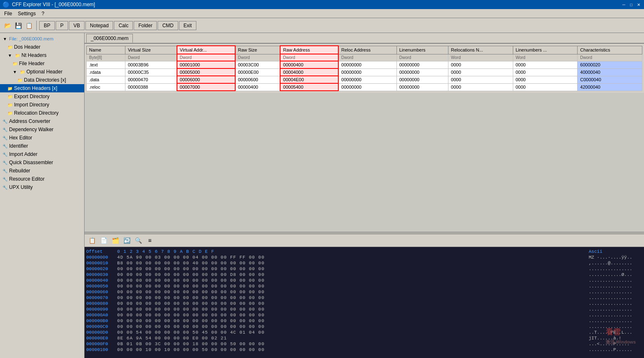  Describe the element at coordinates (42, 187) in the screenshot. I see `sidebar-item-upx-utility: 🔧 UPX Utility` at that location.